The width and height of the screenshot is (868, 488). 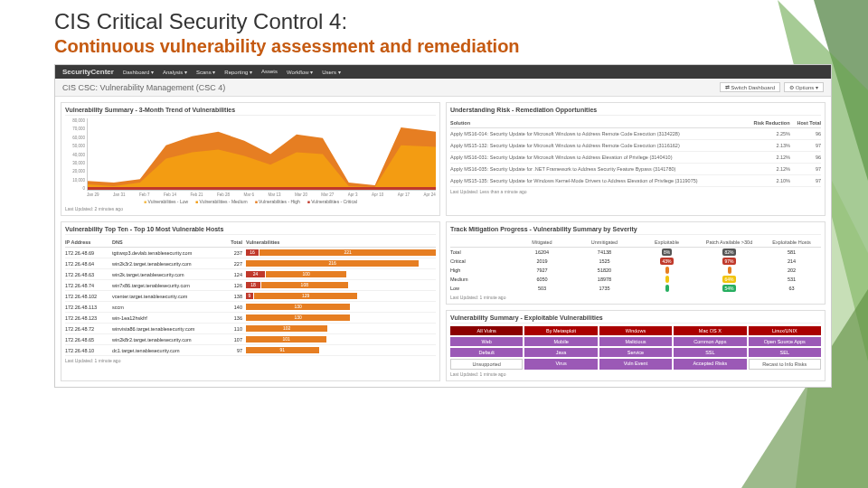 I want to click on remediation-row: Apply MS16-014: Security Update for Micr…, so click(x=636, y=134).